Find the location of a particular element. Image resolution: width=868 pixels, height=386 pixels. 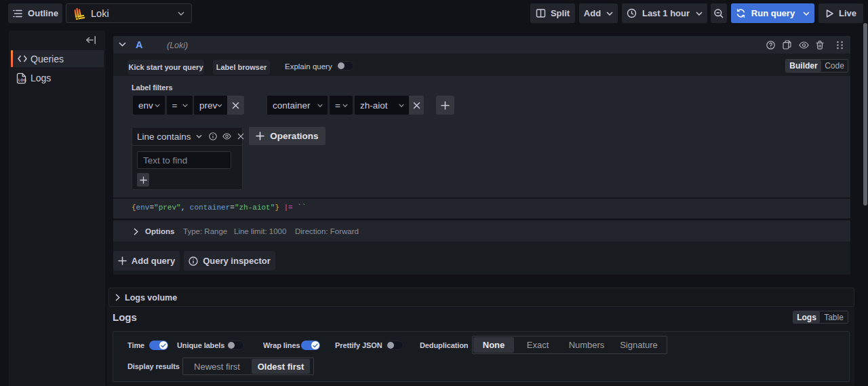

svg-text: LOG is located at coordinates (22, 80).